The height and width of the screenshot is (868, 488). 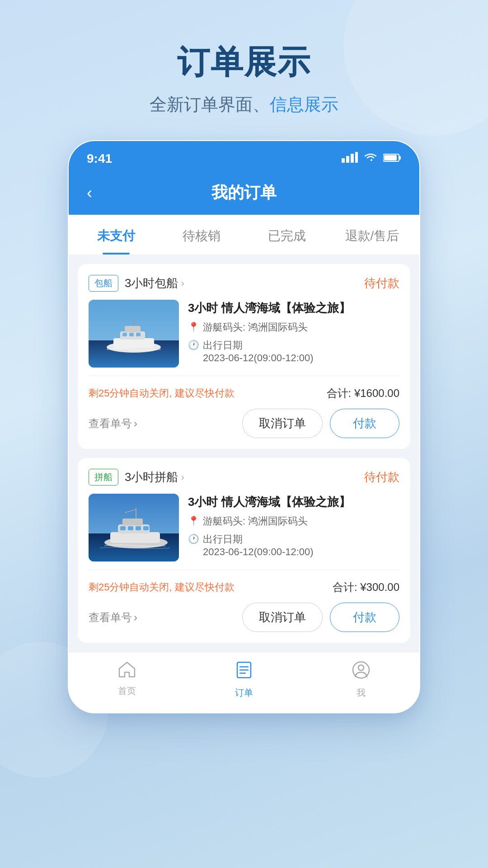 What do you see at coordinates (282, 423) in the screenshot?
I see `cancel-button-1: 取消订单` at bounding box center [282, 423].